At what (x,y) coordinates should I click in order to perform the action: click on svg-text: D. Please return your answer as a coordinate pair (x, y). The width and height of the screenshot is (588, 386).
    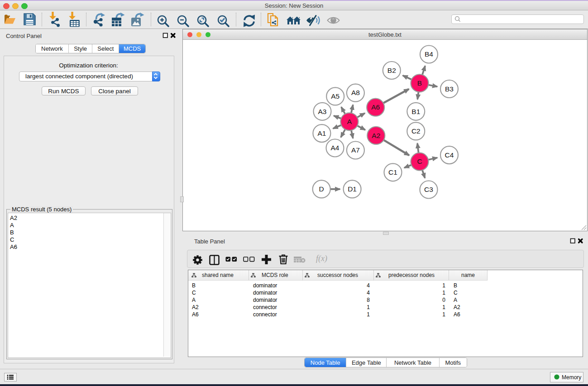
    Looking at the image, I should click on (321, 189).